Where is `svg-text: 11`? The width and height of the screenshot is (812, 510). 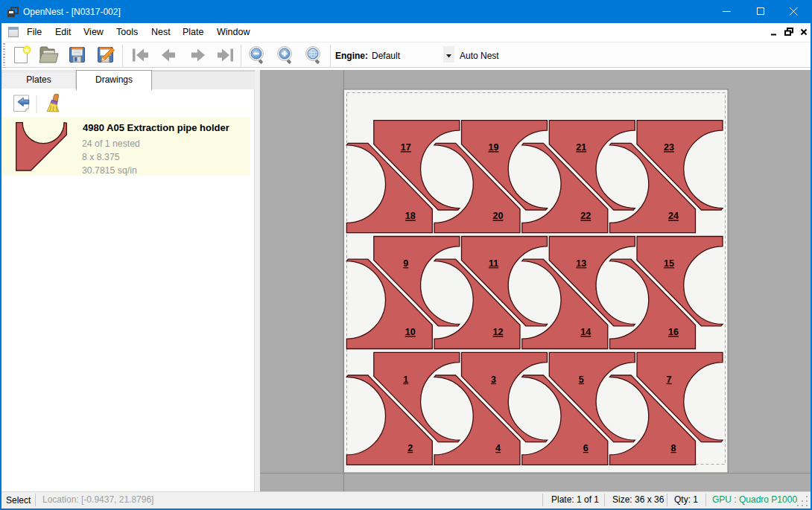 svg-text: 11 is located at coordinates (493, 264).